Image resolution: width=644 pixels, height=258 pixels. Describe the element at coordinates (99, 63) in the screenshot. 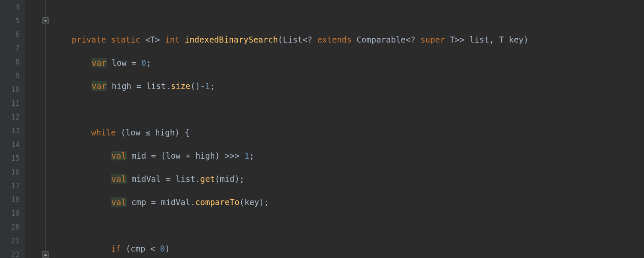

I see `keyword-var: var` at that location.